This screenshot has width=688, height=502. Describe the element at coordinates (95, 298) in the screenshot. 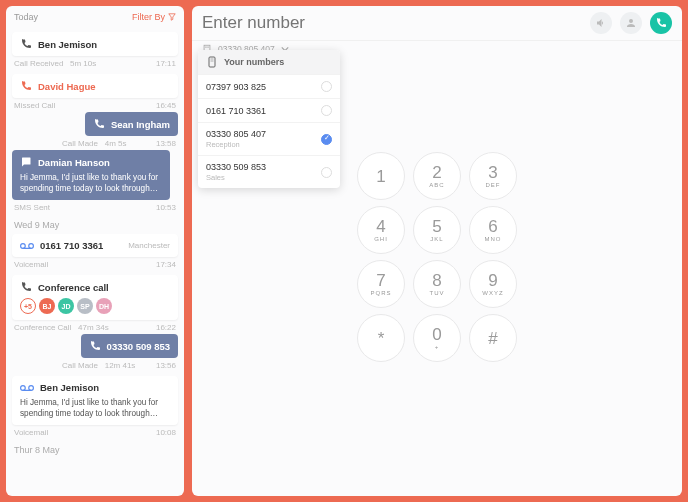

I see `list-item: Conference call +5BJJDSPDH` at that location.